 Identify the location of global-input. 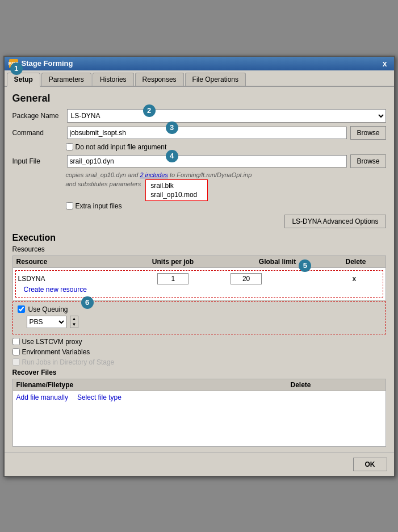
(246, 279).